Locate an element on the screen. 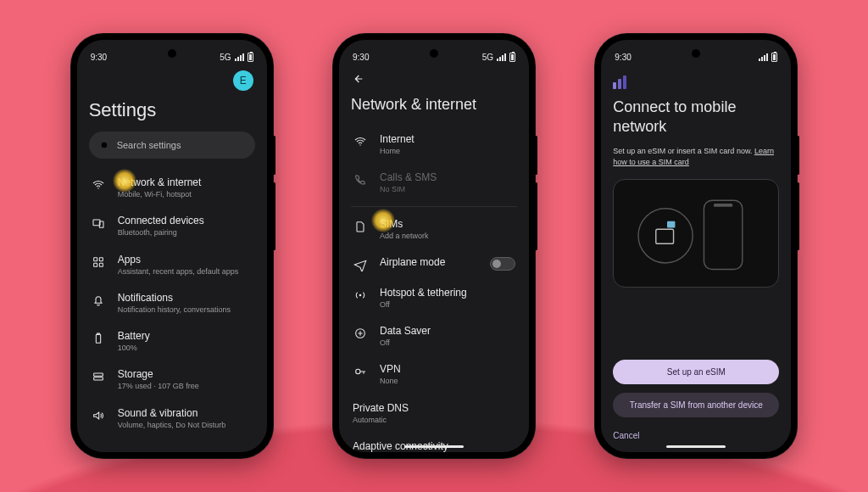 This screenshot has height=492, width=868. airplane-icon is located at coordinates (360, 264).